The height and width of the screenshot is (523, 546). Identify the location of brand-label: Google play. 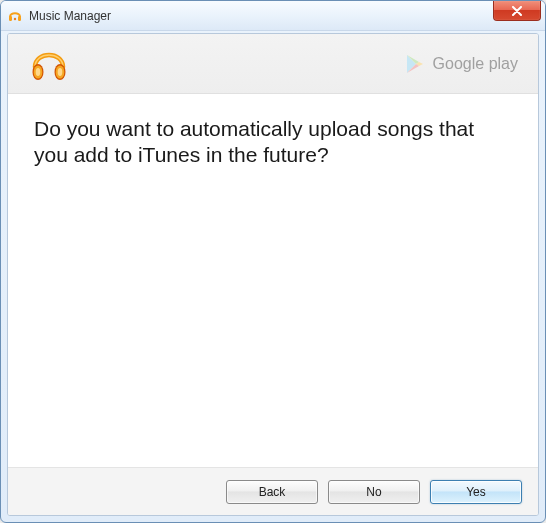
(476, 64).